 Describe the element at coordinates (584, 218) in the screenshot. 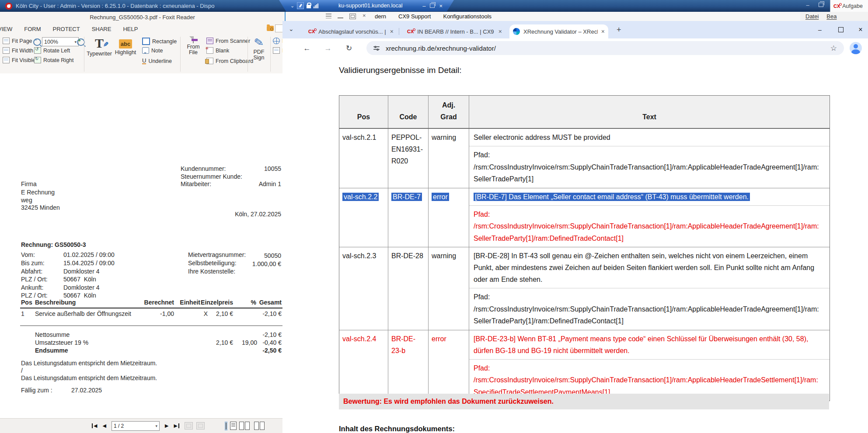

I see `table-row-selected: val-sch.2.2 BR-DE-7 error [BR-DE-7] Das …` at that location.